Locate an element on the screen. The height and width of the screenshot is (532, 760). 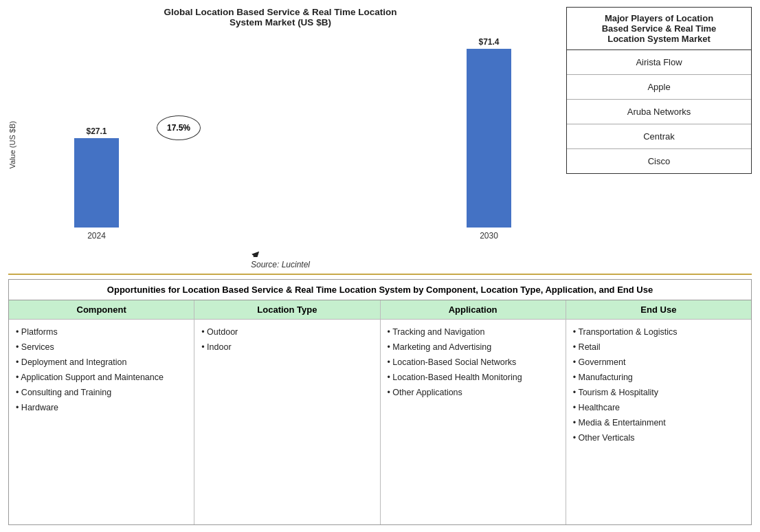
list-item: Healthcare is located at coordinates (658, 408).